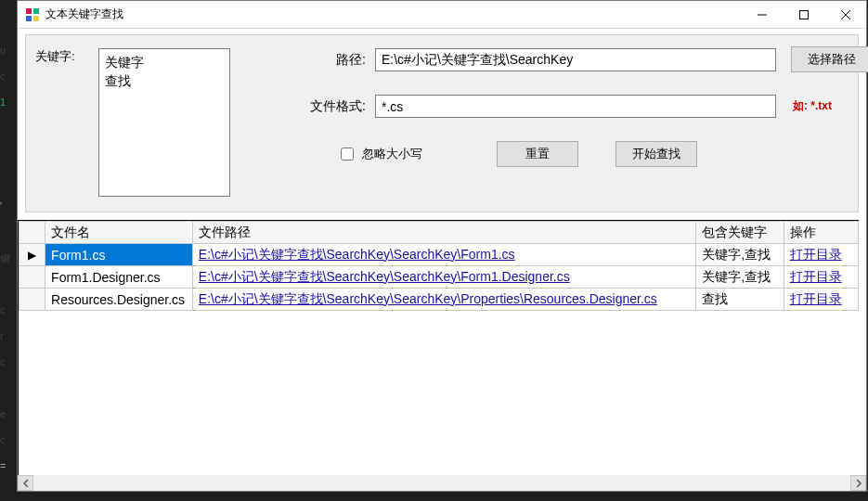 The height and width of the screenshot is (501, 868). I want to click on reset-button: 重置, so click(538, 154).